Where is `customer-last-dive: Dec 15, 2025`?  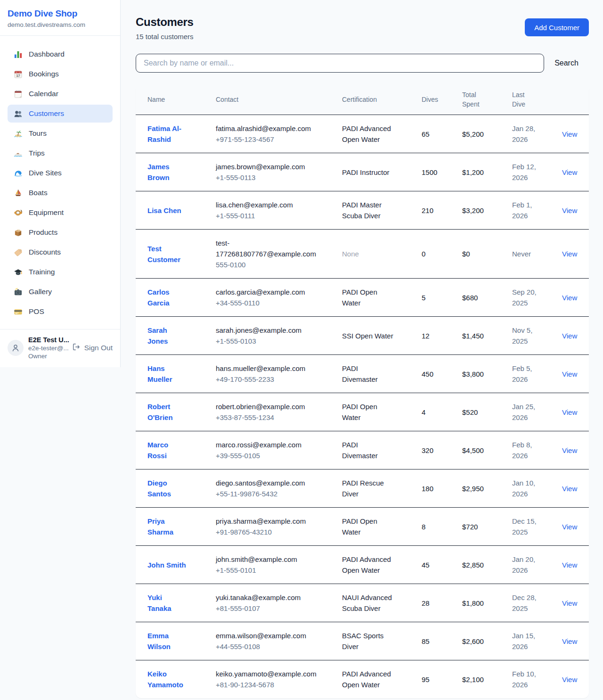
customer-last-dive: Dec 15, 2025 is located at coordinates (537, 527).